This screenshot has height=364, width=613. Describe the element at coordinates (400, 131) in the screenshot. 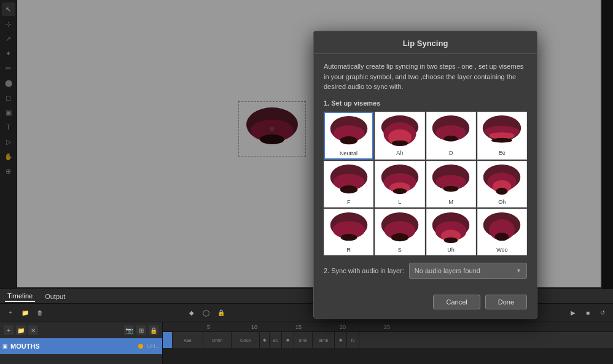

I see `viseme-ah-mouth` at that location.